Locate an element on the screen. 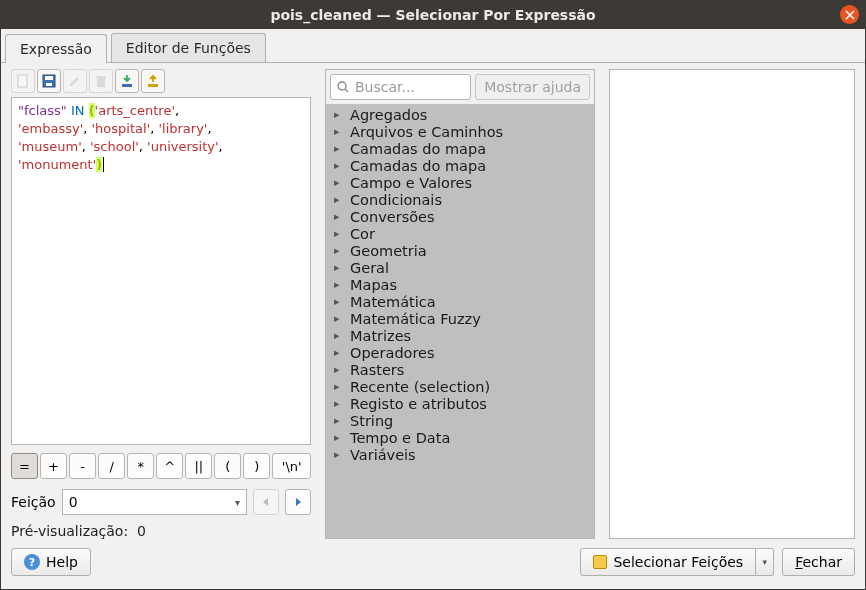 This screenshot has width=866, height=590. tree-item-label: Recente (selection) is located at coordinates (420, 387).